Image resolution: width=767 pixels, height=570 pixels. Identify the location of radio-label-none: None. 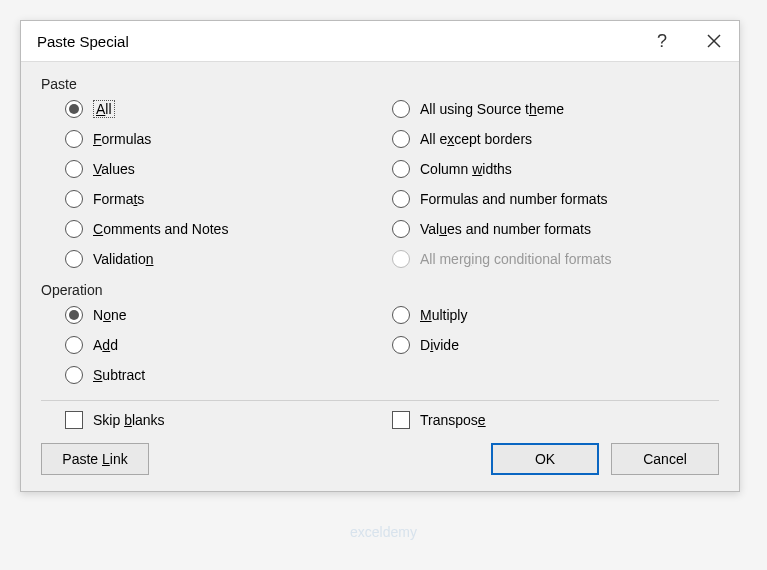
(110, 315).